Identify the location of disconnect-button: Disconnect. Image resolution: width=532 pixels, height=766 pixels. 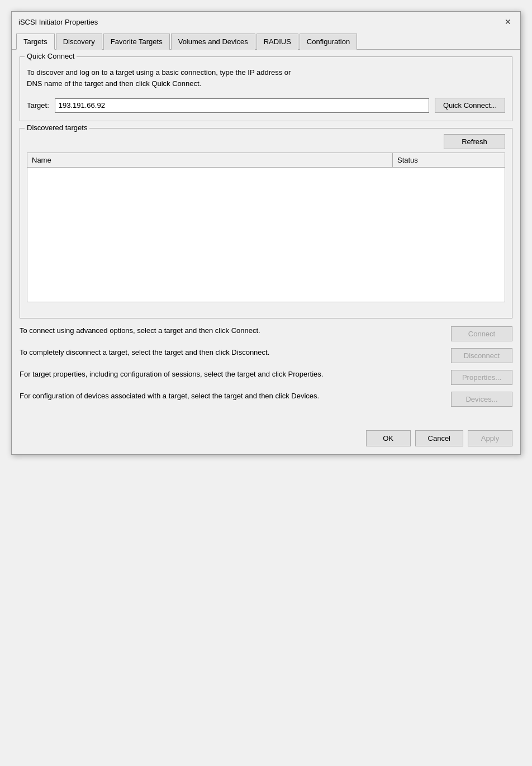
(482, 355).